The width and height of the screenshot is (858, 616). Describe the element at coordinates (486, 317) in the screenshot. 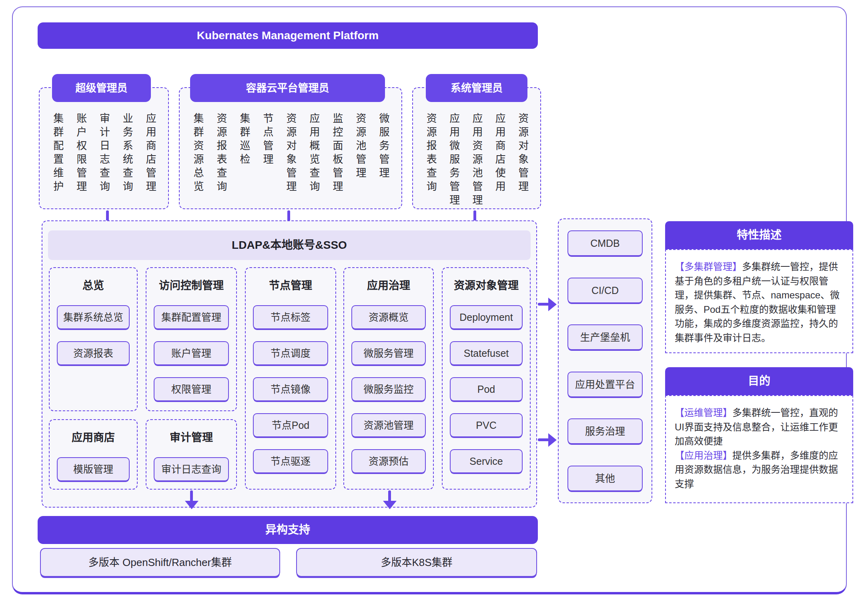

I see `module-item: Deployment` at that location.